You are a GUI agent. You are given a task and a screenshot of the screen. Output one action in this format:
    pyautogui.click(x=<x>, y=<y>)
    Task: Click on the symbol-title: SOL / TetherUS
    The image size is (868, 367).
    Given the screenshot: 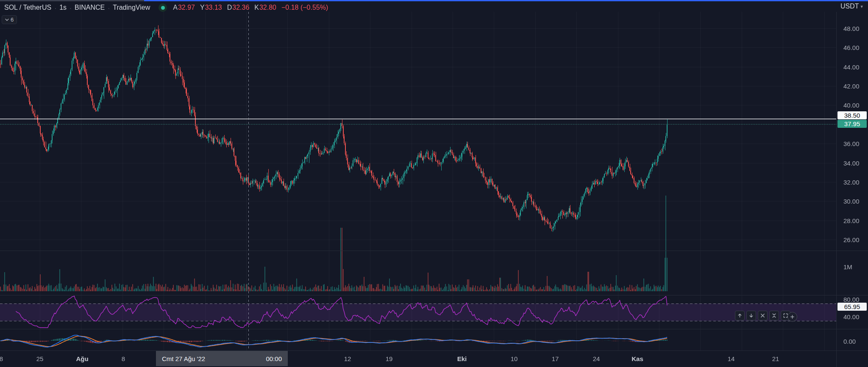 What is the action you would take?
    pyautogui.click(x=28, y=8)
    